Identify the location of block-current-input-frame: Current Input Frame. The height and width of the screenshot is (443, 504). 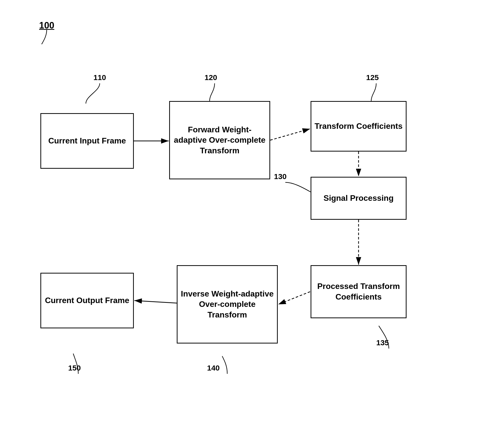
(87, 141).